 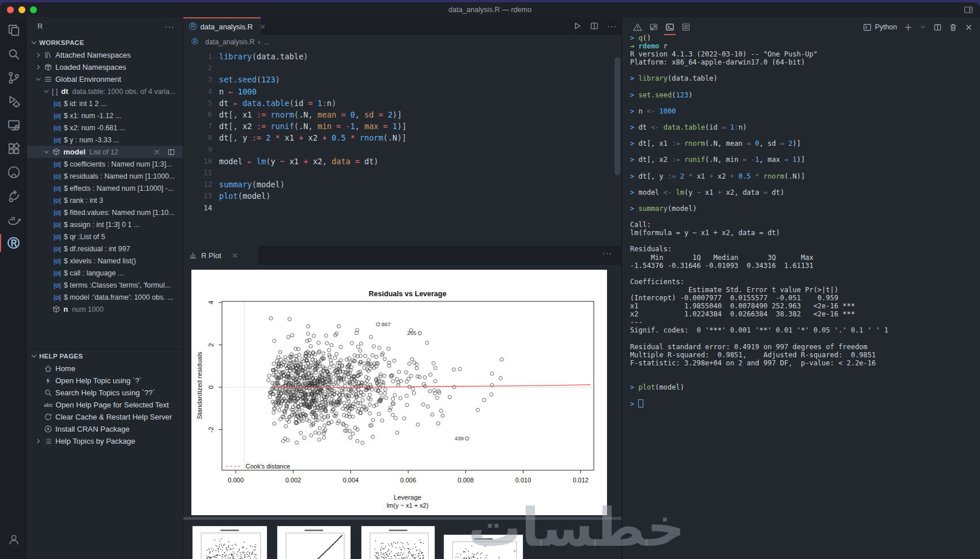 I want to click on tree-item-global-environment: Global Environment, so click(x=105, y=80).